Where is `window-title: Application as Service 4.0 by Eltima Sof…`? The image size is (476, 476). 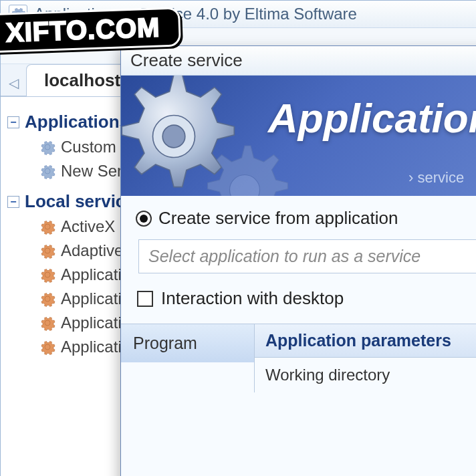 window-title: Application as Service 4.0 by Eltima Sof… is located at coordinates (195, 14).